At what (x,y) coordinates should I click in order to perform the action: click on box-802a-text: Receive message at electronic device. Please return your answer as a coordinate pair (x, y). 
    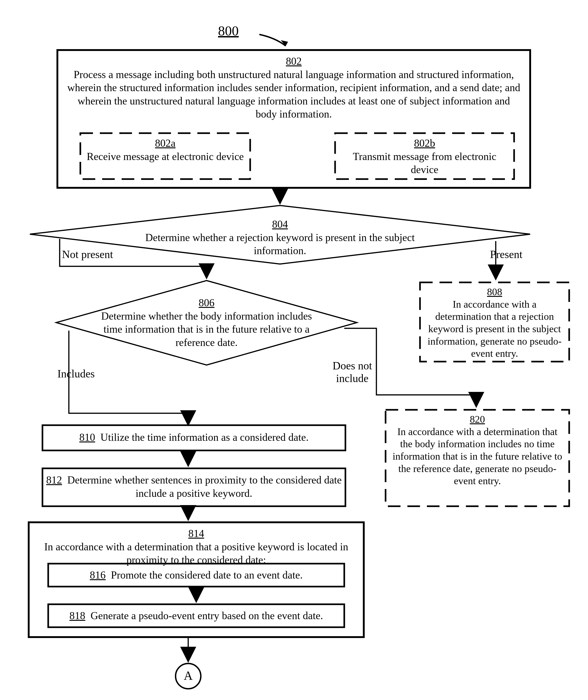
    Looking at the image, I should click on (165, 157).